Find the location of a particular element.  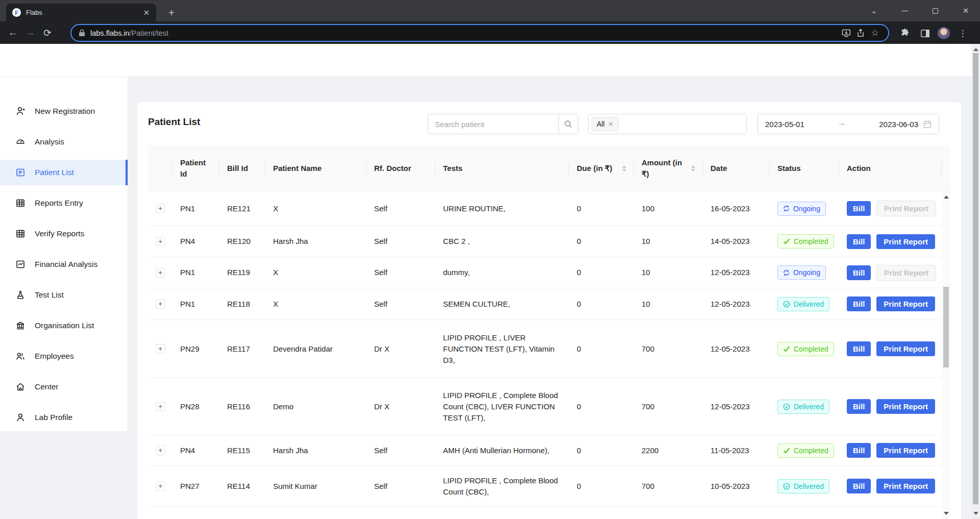

browser-tab: F Flabs ✕ is located at coordinates (81, 12).